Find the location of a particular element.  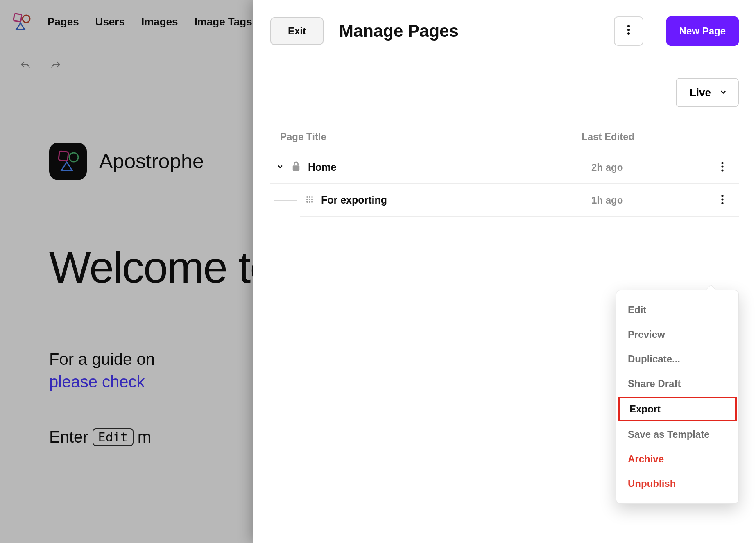

menu-item-edit: Edit is located at coordinates (677, 310).